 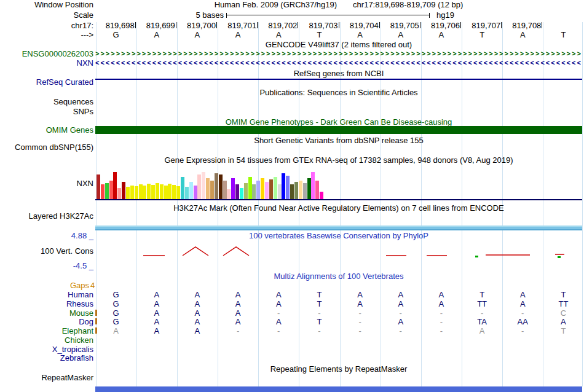 What do you see at coordinates (408, 5) in the screenshot?
I see `position-range: chr17:819,698-819,709 (12 bp)` at bounding box center [408, 5].